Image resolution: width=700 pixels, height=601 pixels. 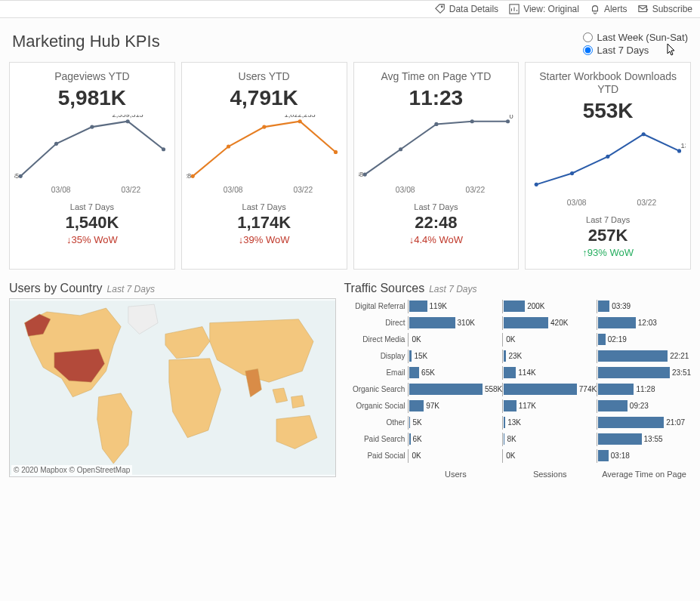 What do you see at coordinates (376, 356) in the screenshot?
I see `traffic-category-label: Display` at bounding box center [376, 356].